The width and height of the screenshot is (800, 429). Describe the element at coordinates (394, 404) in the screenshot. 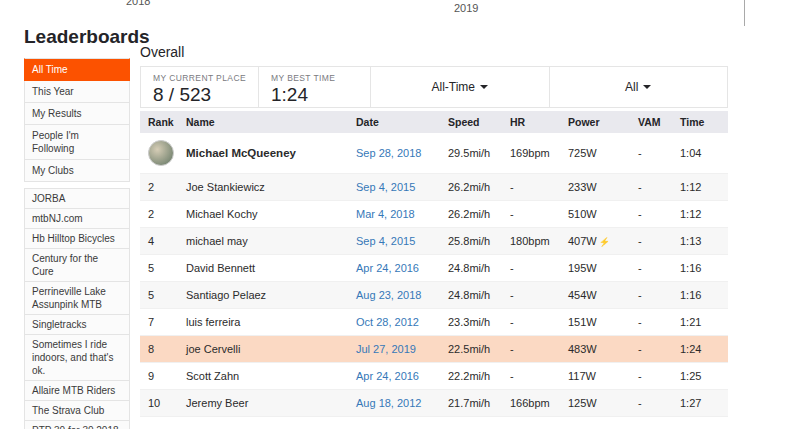

I see `date-cell: Aug 18, 2012` at that location.